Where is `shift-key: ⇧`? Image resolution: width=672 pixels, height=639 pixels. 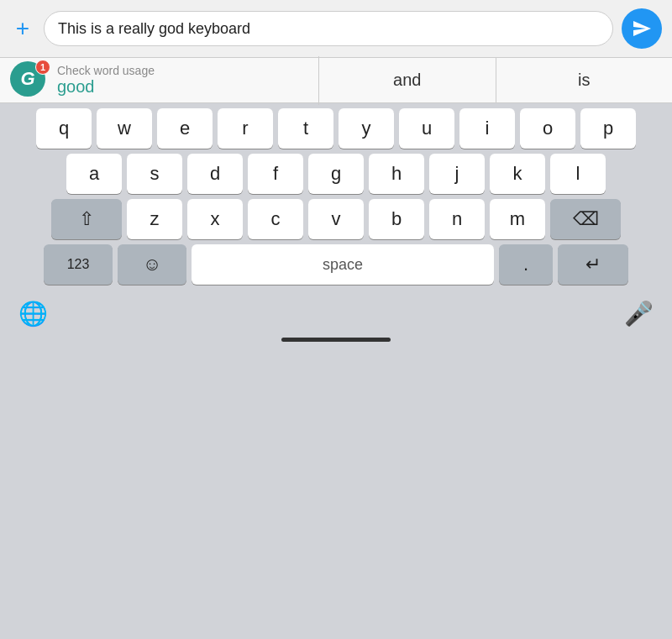 shift-key: ⇧ is located at coordinates (87, 219).